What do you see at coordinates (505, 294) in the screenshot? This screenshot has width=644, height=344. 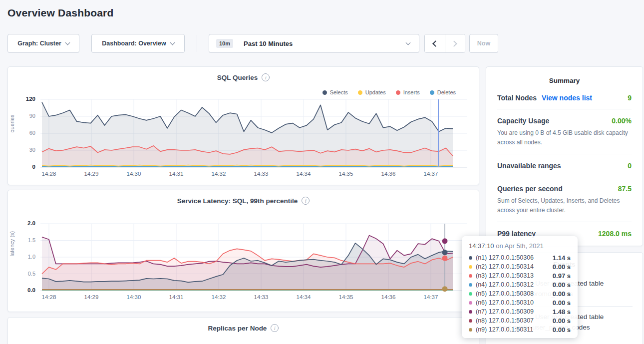 I see `tooltip-node-label: (n5) 127.0.0.1:50308` at bounding box center [505, 294].